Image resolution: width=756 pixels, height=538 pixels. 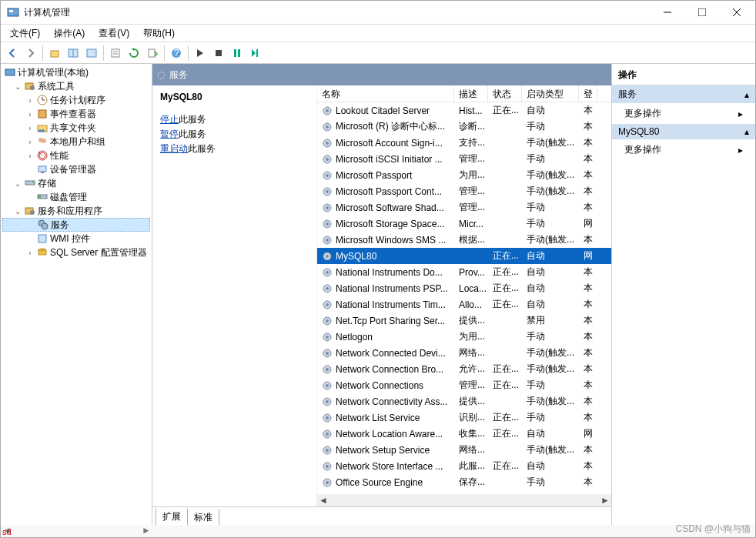 I want to click on maximize-button, so click(x=702, y=12).